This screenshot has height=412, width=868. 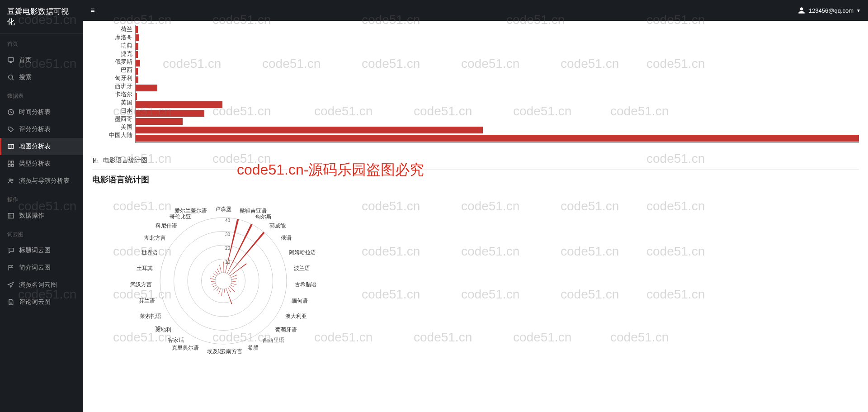 I want to click on bar-ylabel: 中国大陆, so click(x=114, y=135).